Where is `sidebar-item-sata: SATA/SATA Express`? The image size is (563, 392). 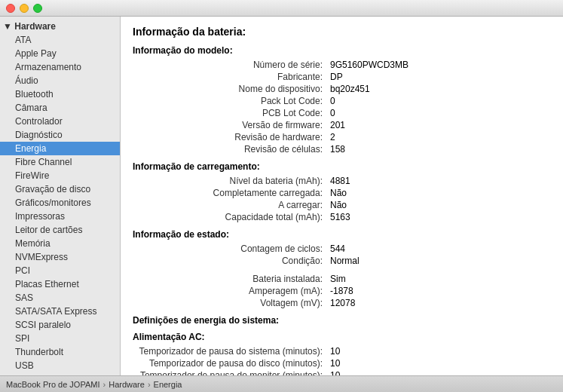
sidebar-item-sata: SATA/SATA Express is located at coordinates (60, 311).